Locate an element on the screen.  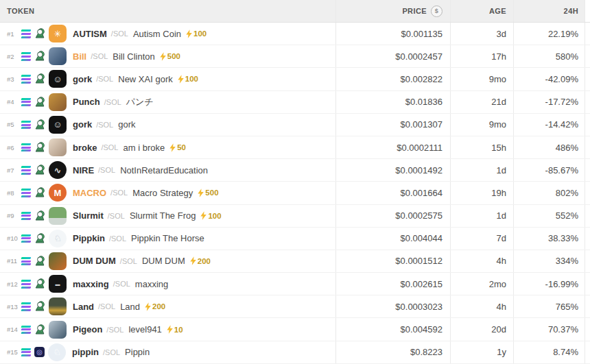
token-cell: #3 ☺ gork /SOL New XAI gork 100 is located at coordinates (167, 79).